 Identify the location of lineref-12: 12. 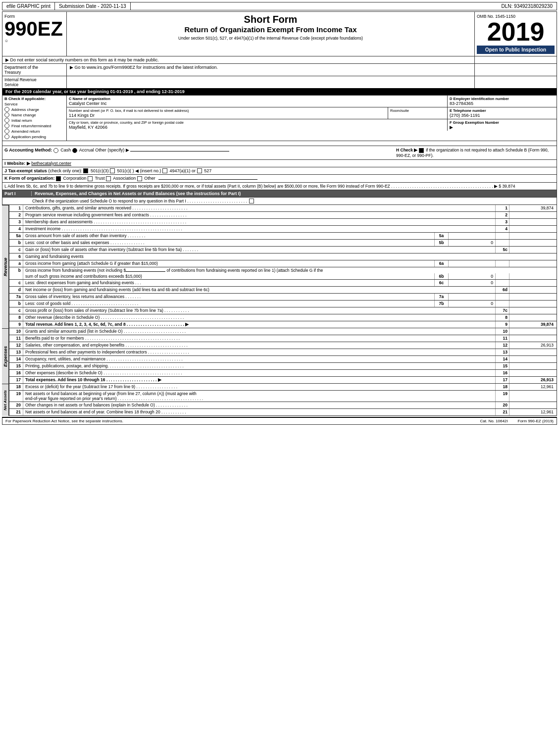
(503, 346).